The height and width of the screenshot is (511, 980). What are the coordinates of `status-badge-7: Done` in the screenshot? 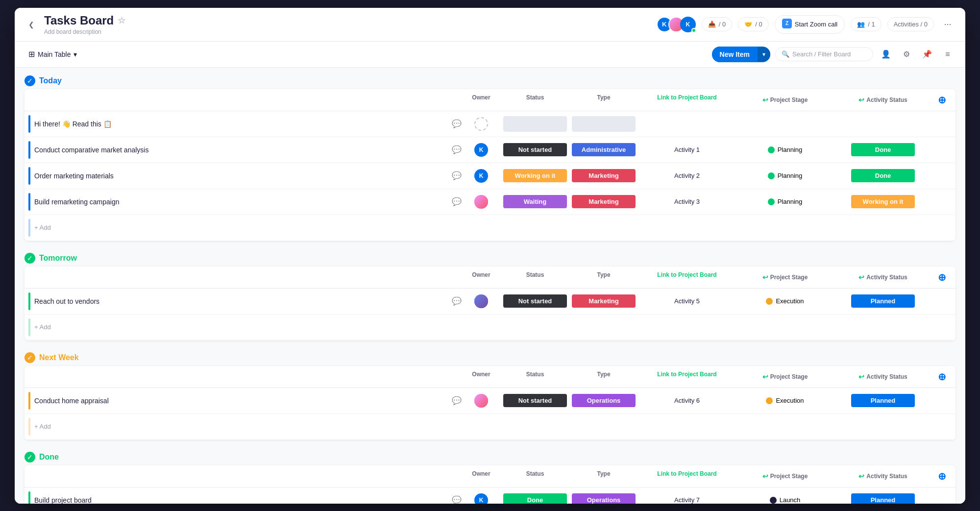 It's located at (535, 499).